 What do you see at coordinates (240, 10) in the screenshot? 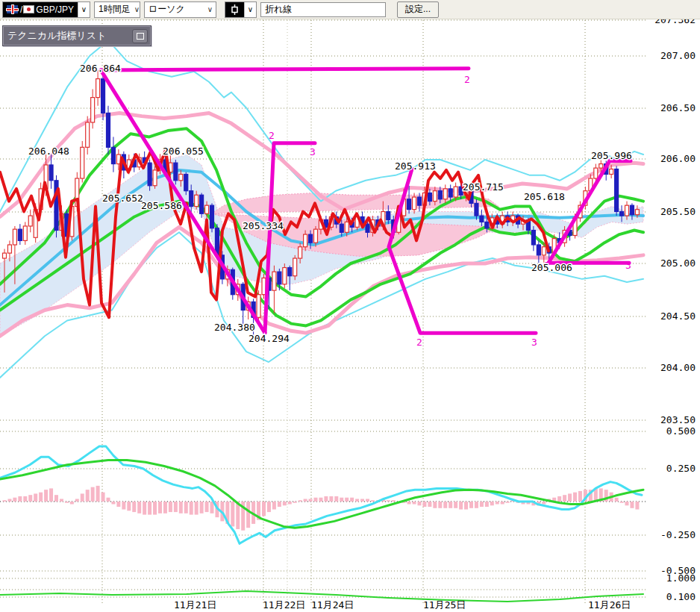
I see `candle-style-select: ∨` at bounding box center [240, 10].